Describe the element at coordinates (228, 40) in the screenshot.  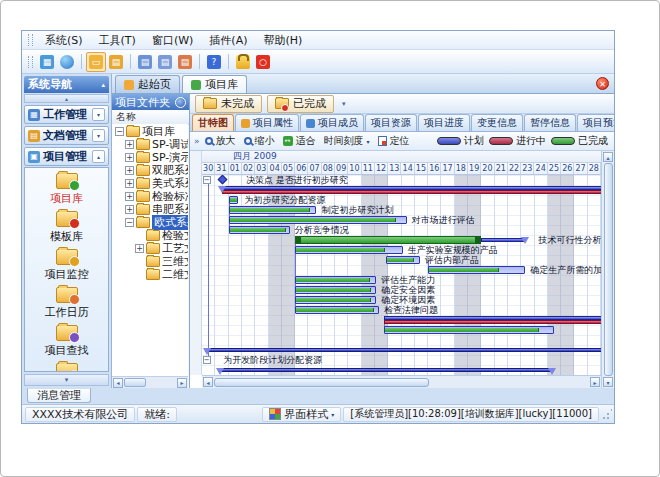
I see `menu-item: 插件(A)` at that location.